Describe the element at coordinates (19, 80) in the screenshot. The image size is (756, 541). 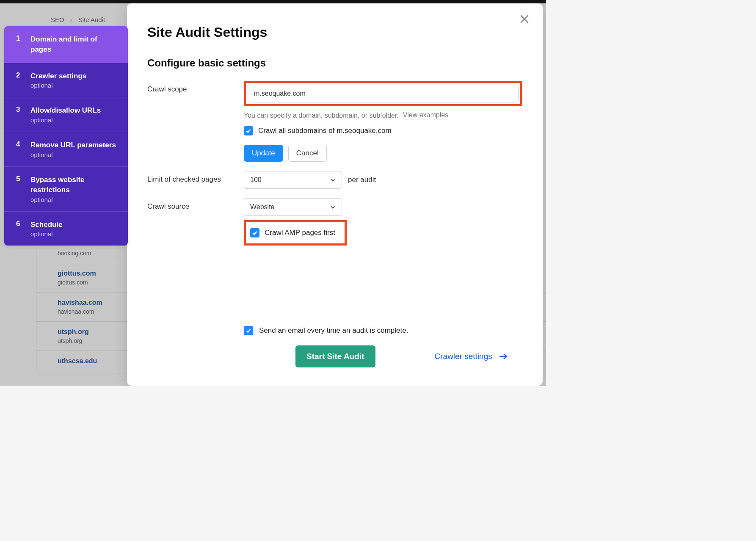
I see `step-number: 2` at that location.